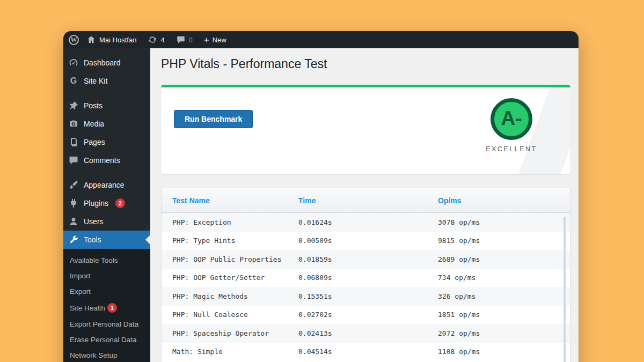 The image size is (644, 362). What do you see at coordinates (91, 40) in the screenshot?
I see `home-icon` at bounding box center [91, 40].